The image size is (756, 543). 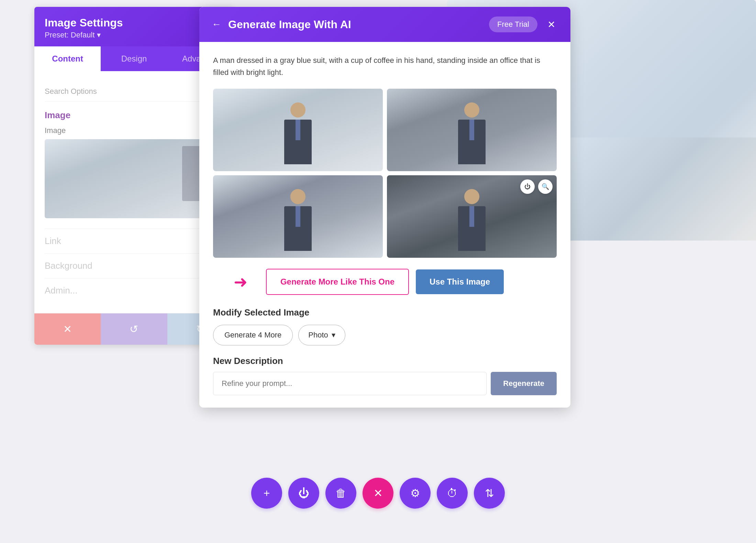 What do you see at coordinates (551, 24) in the screenshot?
I see `modal-close-button: ✕` at bounding box center [551, 24].